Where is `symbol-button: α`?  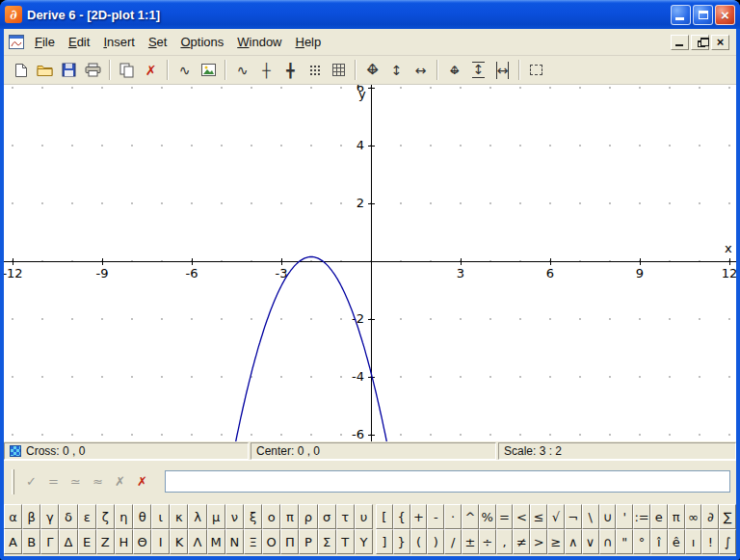
symbol-button: α is located at coordinates (13, 517).